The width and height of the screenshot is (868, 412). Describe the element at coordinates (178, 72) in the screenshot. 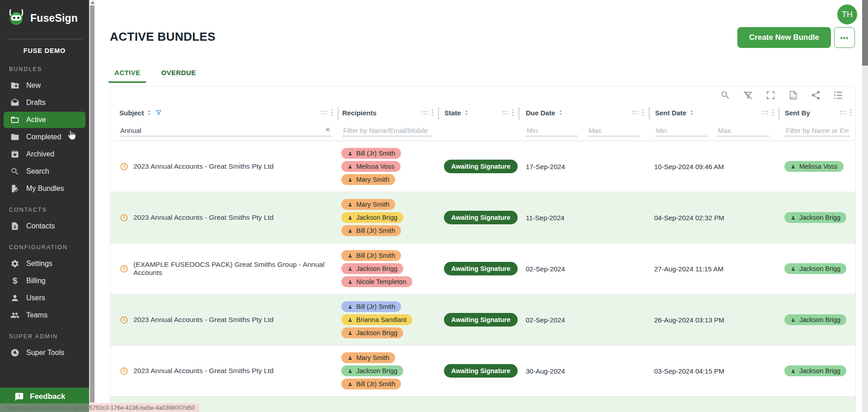

I see `tab-overdue: OVERDUE` at that location.